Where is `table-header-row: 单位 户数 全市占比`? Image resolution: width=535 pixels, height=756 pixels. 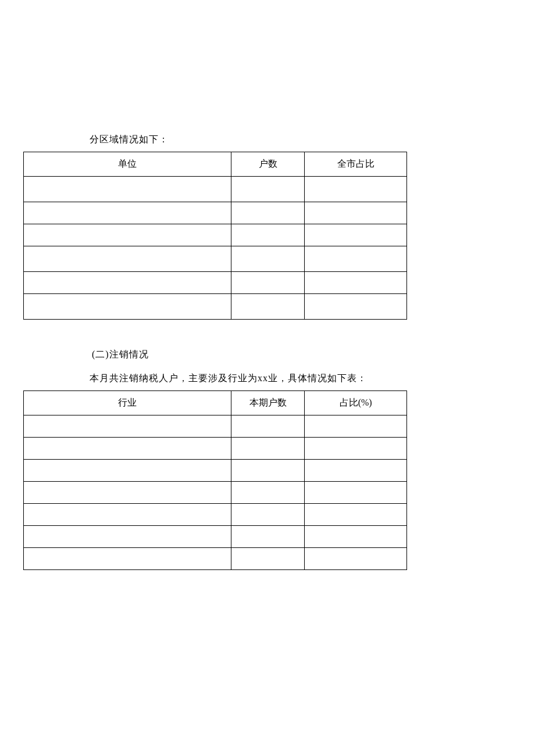 table-header-row: 单位 户数 全市占比 is located at coordinates (215, 164).